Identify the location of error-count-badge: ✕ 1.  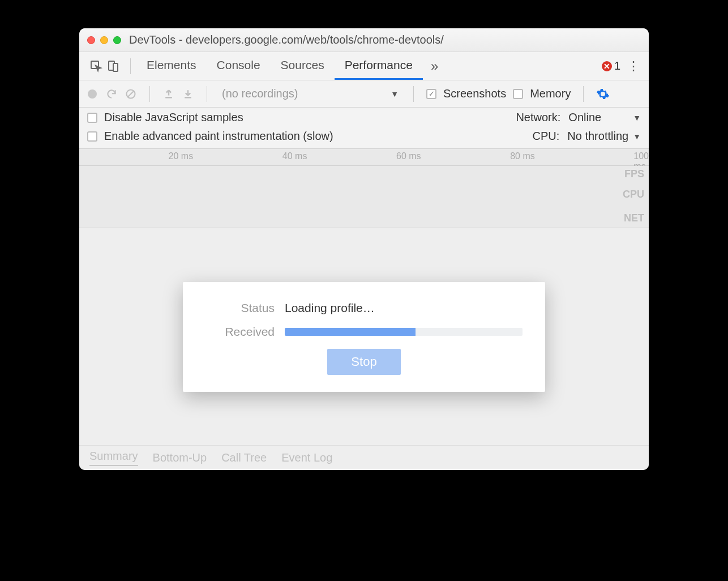
(611, 66).